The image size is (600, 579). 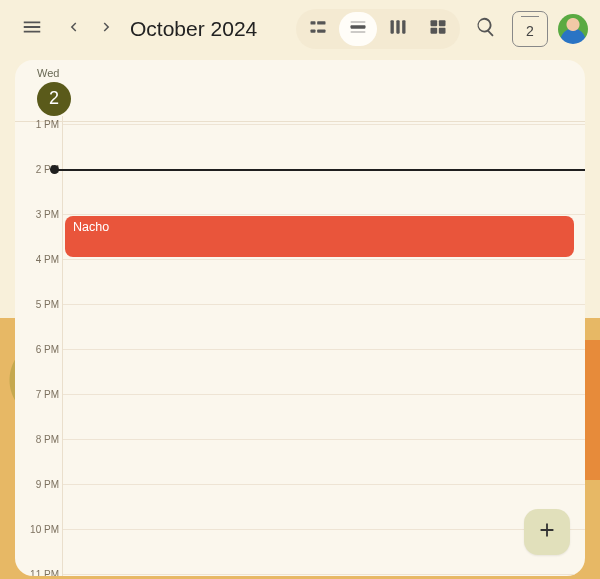 What do you see at coordinates (358, 29) in the screenshot?
I see `day-view-icon` at bounding box center [358, 29].